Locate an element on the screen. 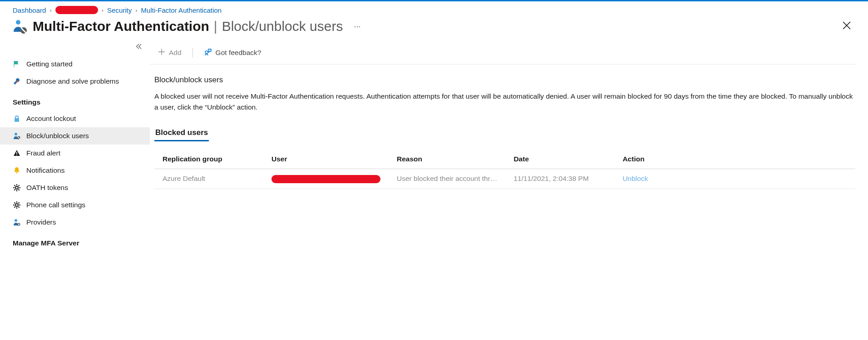  lock-icon is located at coordinates (17, 119).